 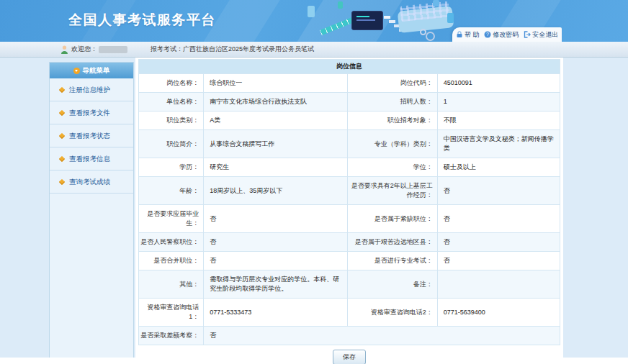 What do you see at coordinates (276, 102) in the screenshot?
I see `field-value: 南宁市文化市场综合行政执法支队` at bounding box center [276, 102].